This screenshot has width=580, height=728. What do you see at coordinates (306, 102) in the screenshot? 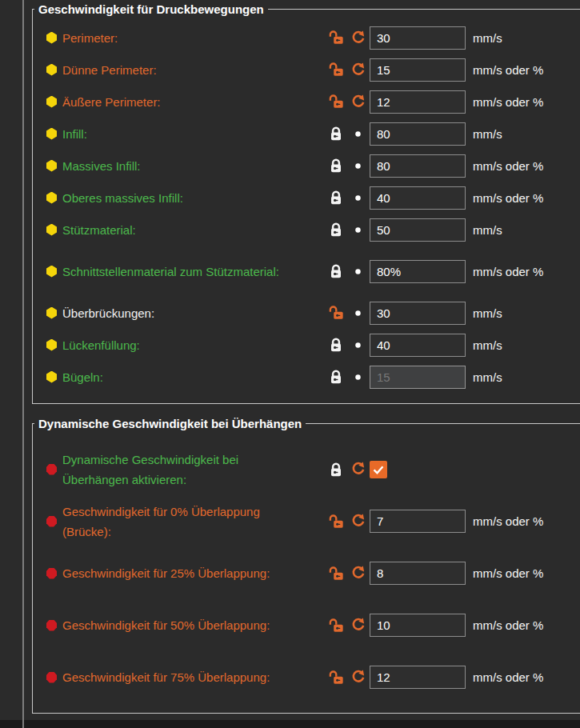
I see `setting-row: Äußere Perimeter: mm/s oder %` at bounding box center [306, 102].